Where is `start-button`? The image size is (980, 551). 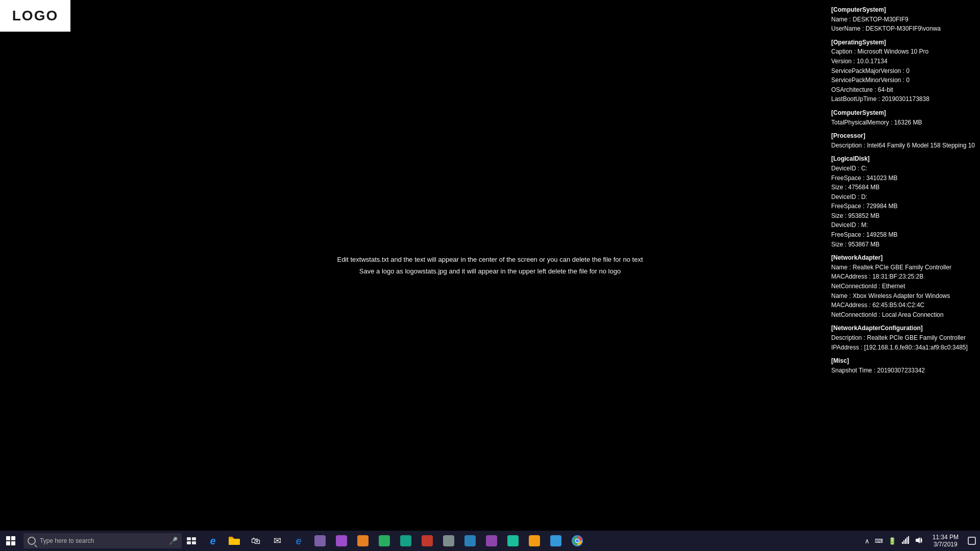
start-button is located at coordinates (11, 541).